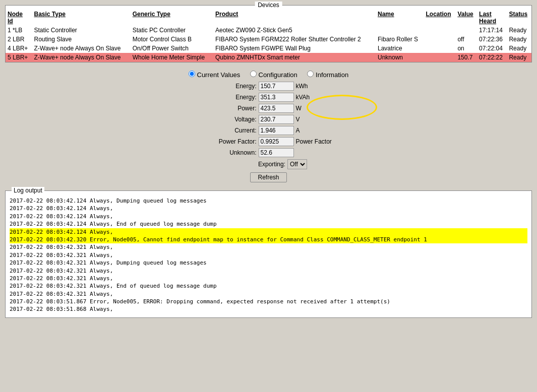 Image resolution: width=537 pixels, height=392 pixels. Describe the element at coordinates (519, 39) in the screenshot. I see `cell-1-8: Ready` at that location.